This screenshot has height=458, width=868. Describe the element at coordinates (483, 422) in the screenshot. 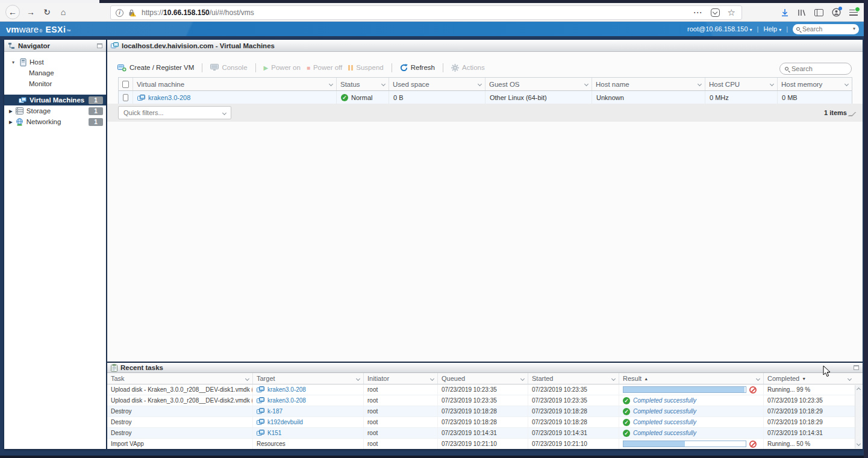

I see `task-queued: 07/23/2019 10:18:28` at that location.